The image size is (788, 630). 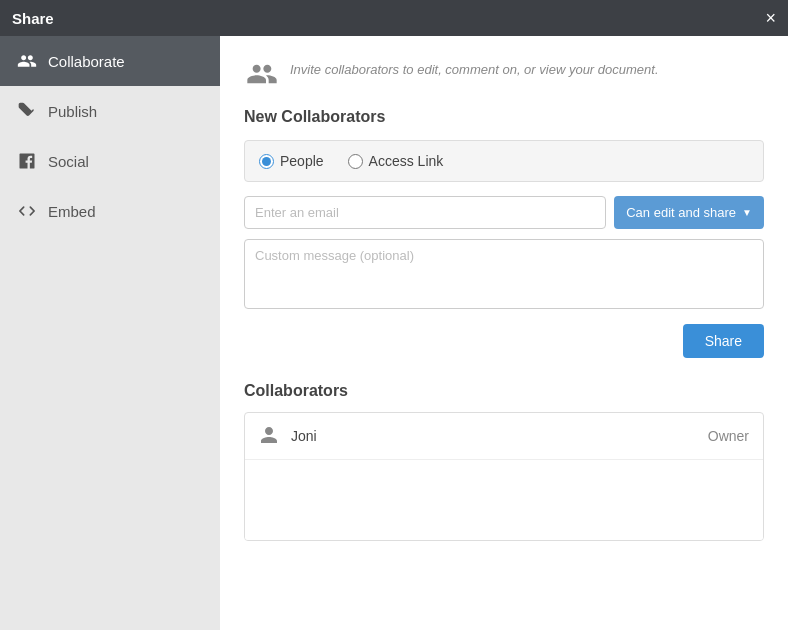 I want to click on embed-label: Embed, so click(x=72, y=212).